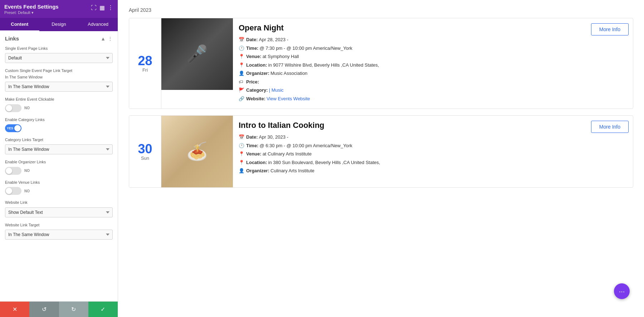  I want to click on organizer-value-cooking: Culinary Arts Institute, so click(293, 171).